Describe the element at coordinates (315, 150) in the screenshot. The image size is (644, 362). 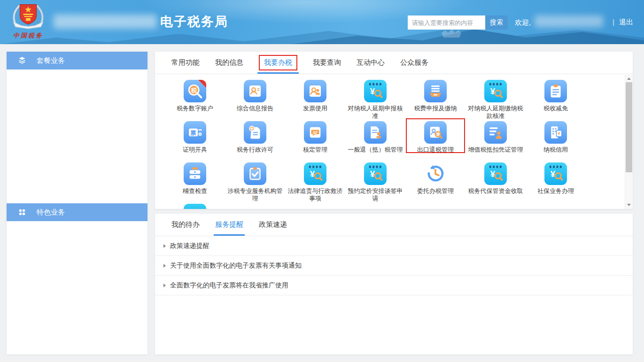
I see `service-label: 核定管理` at that location.